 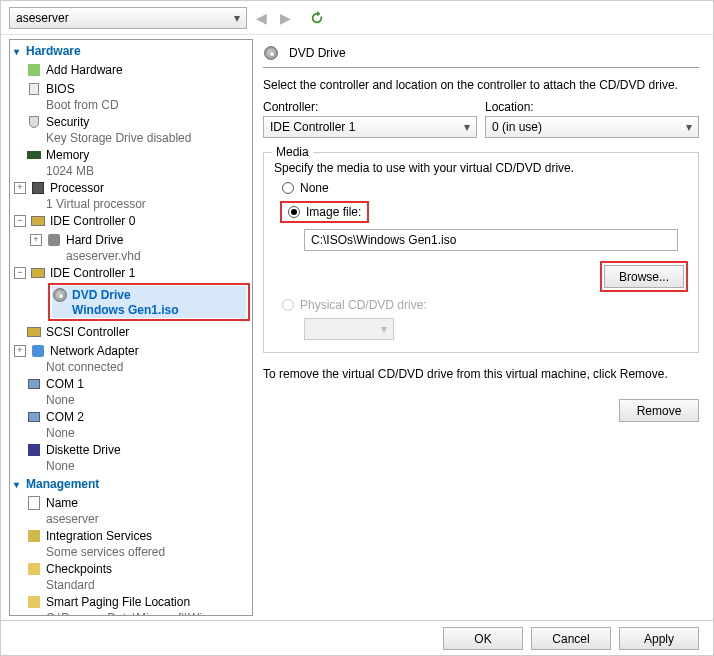 I want to click on media-legend: Media, so click(x=292, y=152).